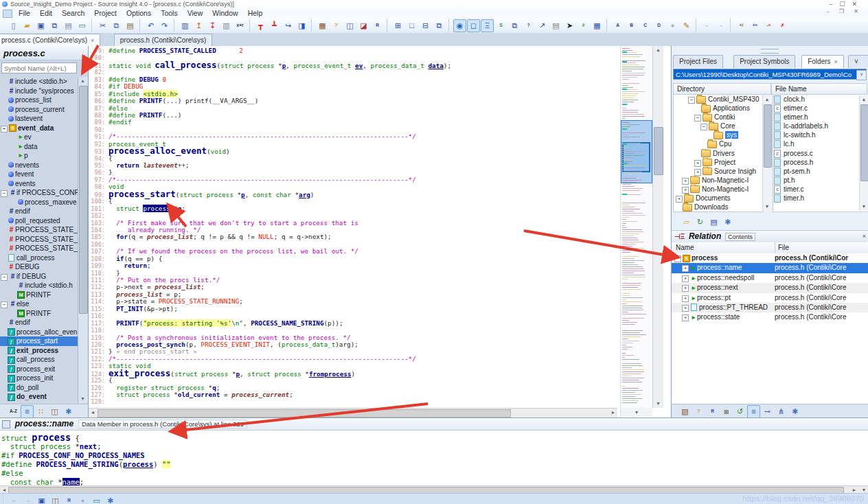 Image resolution: width=868 pixels, height=504 pixels. Describe the element at coordinates (38, 100) in the screenshot. I see `symbol-item: process_list` at that location.